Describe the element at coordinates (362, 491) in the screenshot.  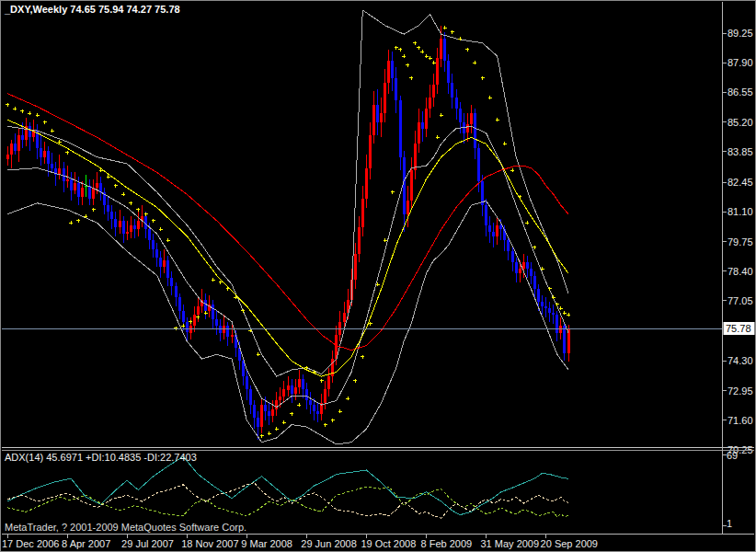
I see `adx-indicator-pane` at that location.